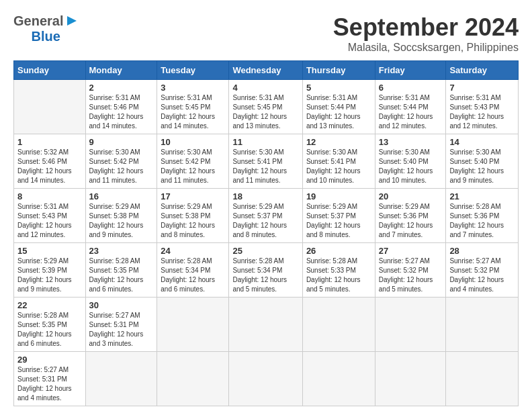  What do you see at coordinates (193, 275) in the screenshot?
I see `day-info: Sunrise: 5:28 AMSunset: 5:34 PMDaylight:…` at bounding box center [193, 275].